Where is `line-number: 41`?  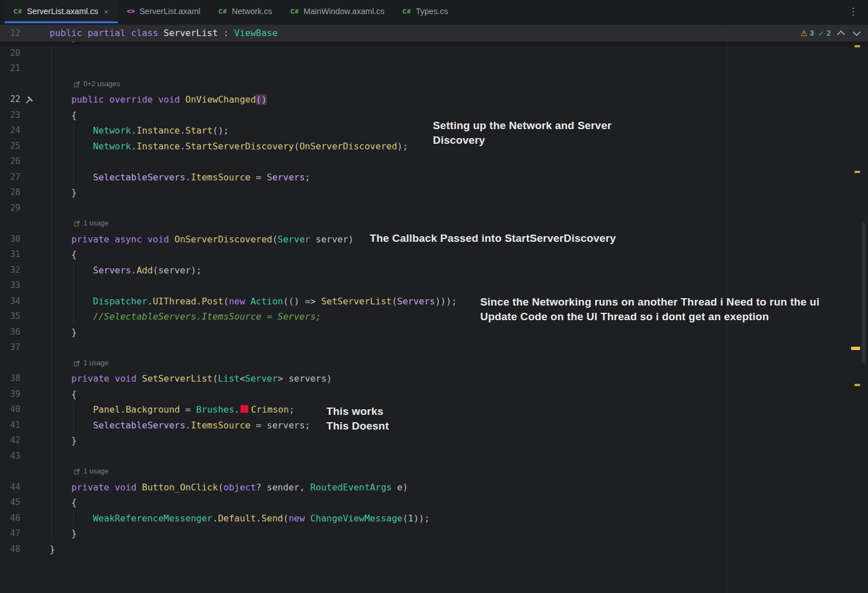
line-number: 41 is located at coordinates (10, 426).